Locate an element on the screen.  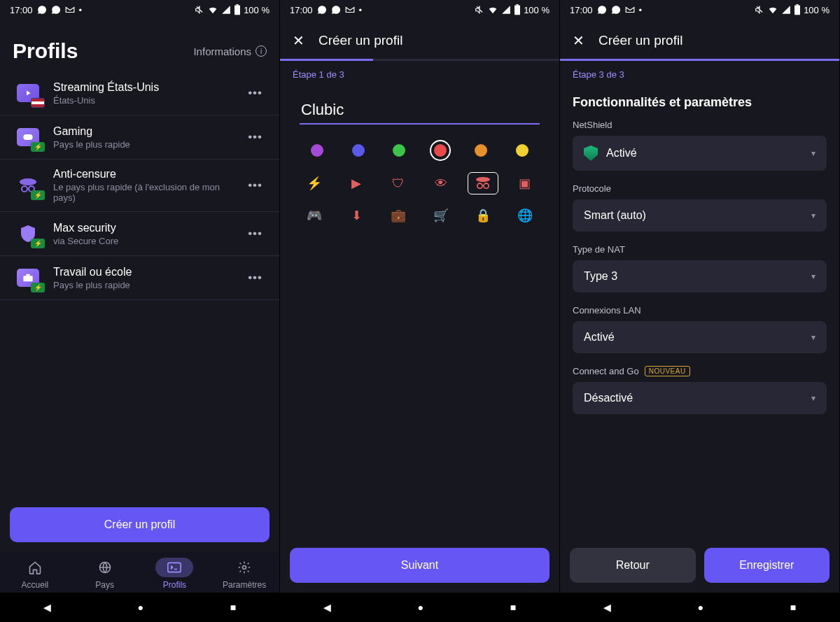
profile-name-input is located at coordinates (420, 111).